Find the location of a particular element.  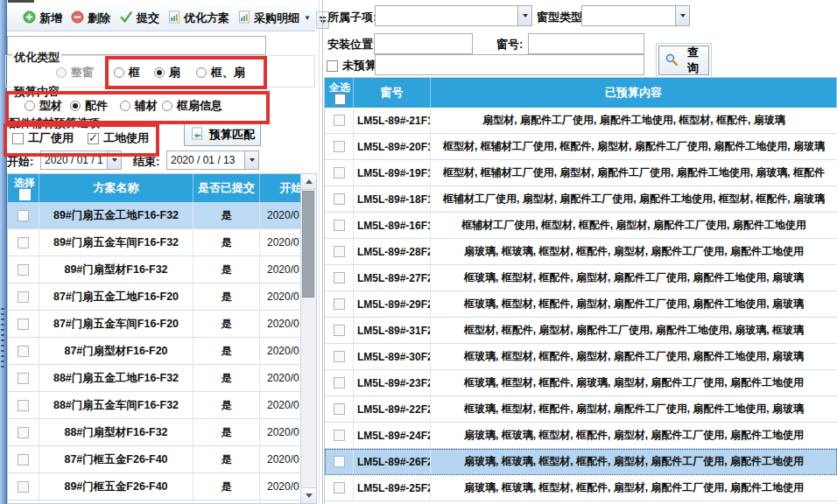

plan-table-row: 89#门框五金F26-F40是2020/0 is located at coordinates (162, 486).